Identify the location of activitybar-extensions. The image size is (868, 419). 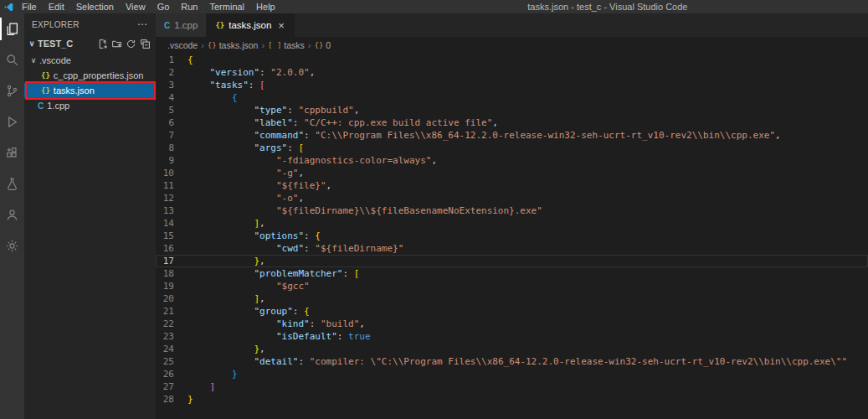
(12, 153).